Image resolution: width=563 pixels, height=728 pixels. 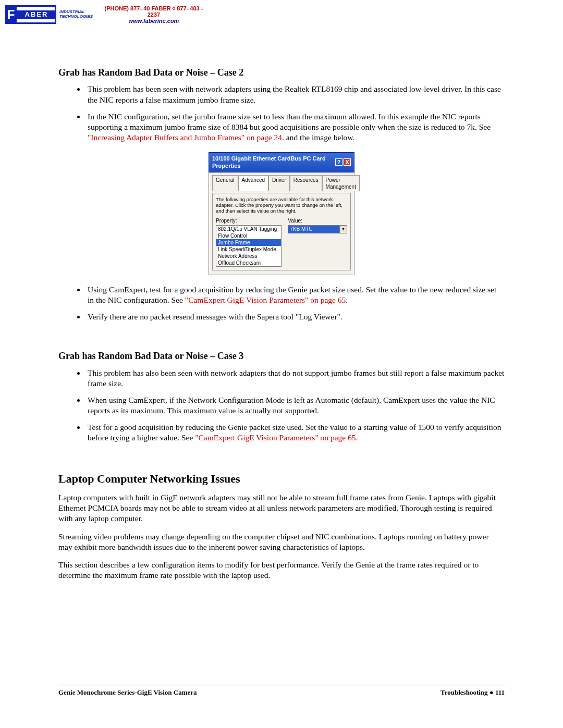 I want to click on footer-doc-title: Genie Monochrome Series-GigE Vision Came…, so click(x=128, y=693).